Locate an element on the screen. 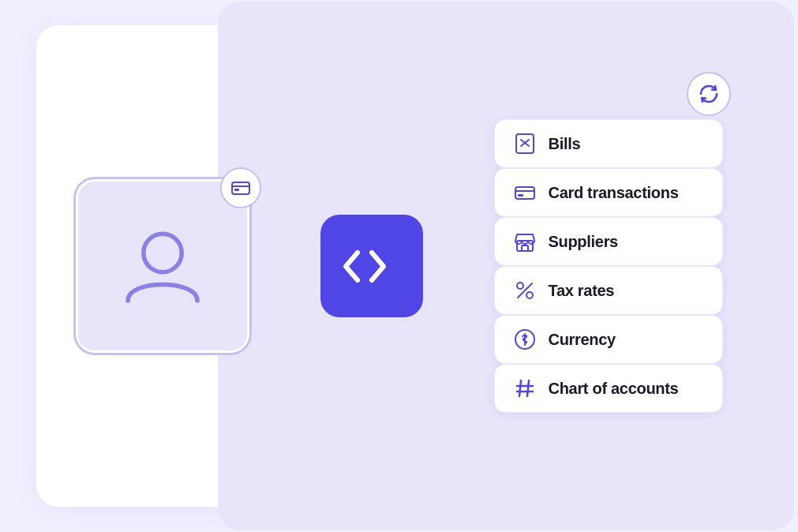  menu-item-tax-rates: Tax rates is located at coordinates (609, 290).